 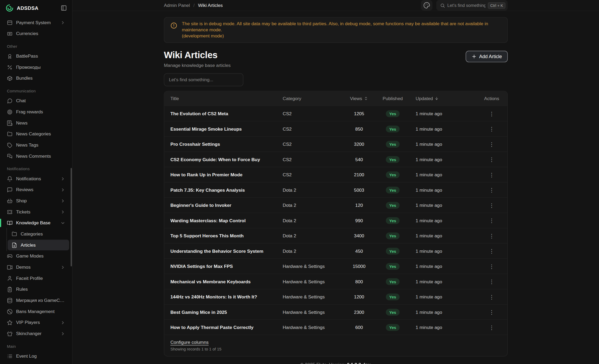 What do you see at coordinates (38, 245) in the screenshot?
I see `sidebar-item-articles: Articles` at bounding box center [38, 245].